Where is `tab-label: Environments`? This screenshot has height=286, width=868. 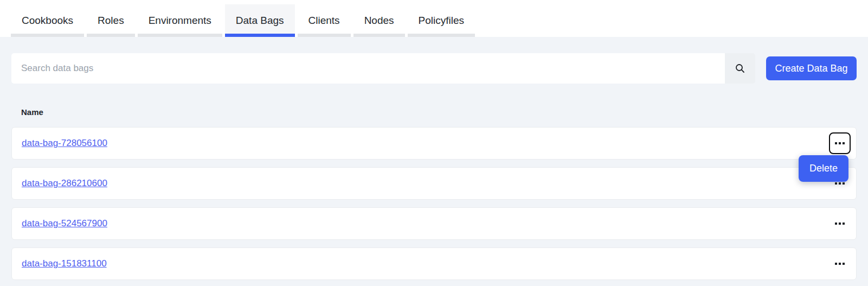
tab-label: Environments is located at coordinates (180, 21).